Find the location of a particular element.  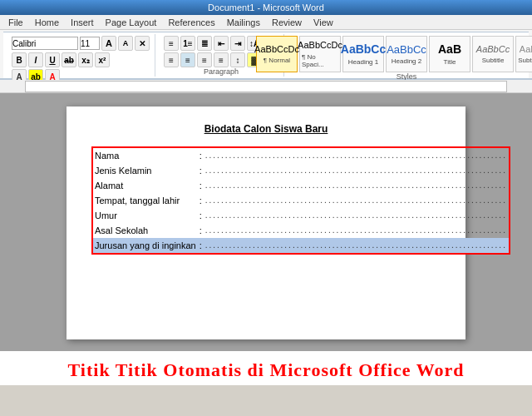

ribbon-group-font: A A ✕ B I U ab x₂ x² A ab is located at coordinates (81, 55).